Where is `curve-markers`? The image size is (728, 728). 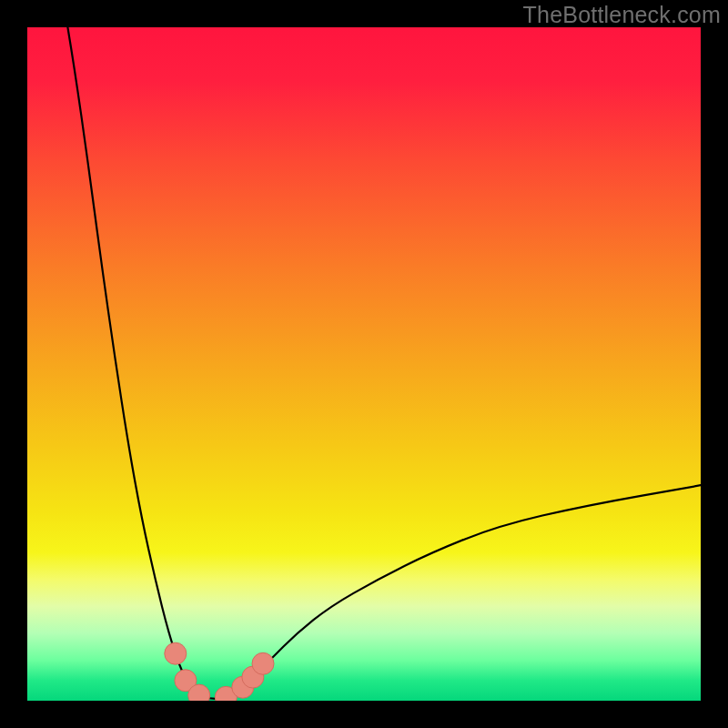
curve-markers is located at coordinates (219, 672).